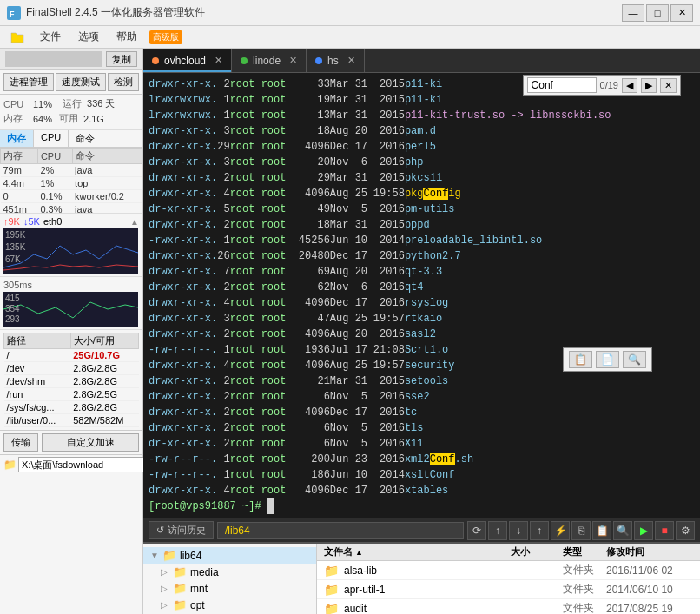 Image resolution: width=700 pixels, height=614 pixels. I want to click on filename: rtkaio, so click(424, 319).